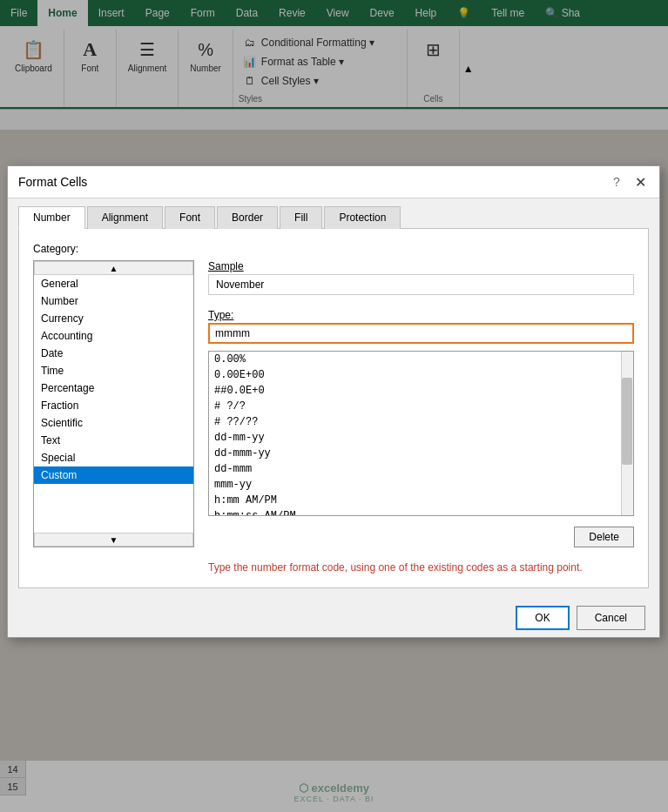  Describe the element at coordinates (422, 433) in the screenshot. I see `format-list: 0.00% 0.00E+00 ##0.0E+0 # ?/? # ??/?? dd…` at that location.